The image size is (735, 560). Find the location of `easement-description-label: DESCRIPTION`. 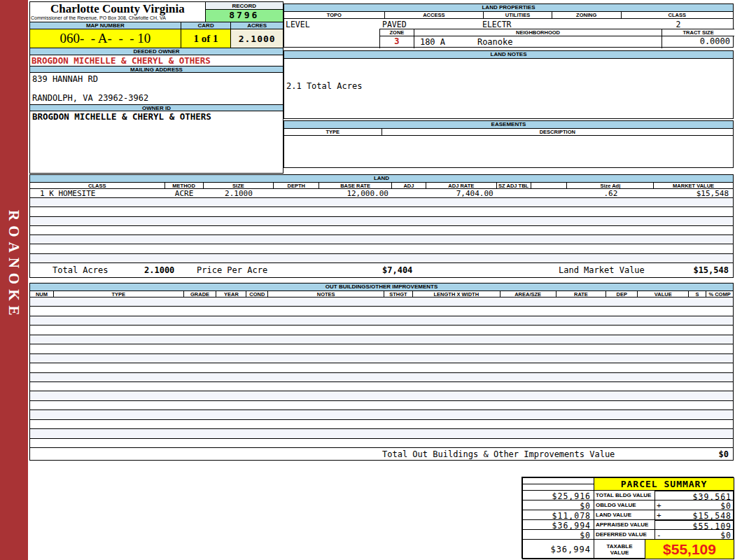

easement-description-label: DESCRIPTION is located at coordinates (557, 132).